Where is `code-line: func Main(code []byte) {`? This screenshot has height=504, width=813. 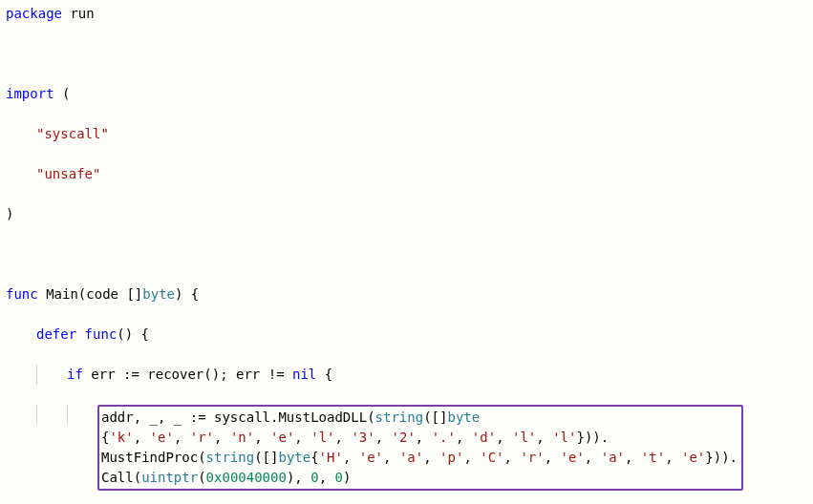 code-line: func Main(code []byte) { is located at coordinates (407, 294).